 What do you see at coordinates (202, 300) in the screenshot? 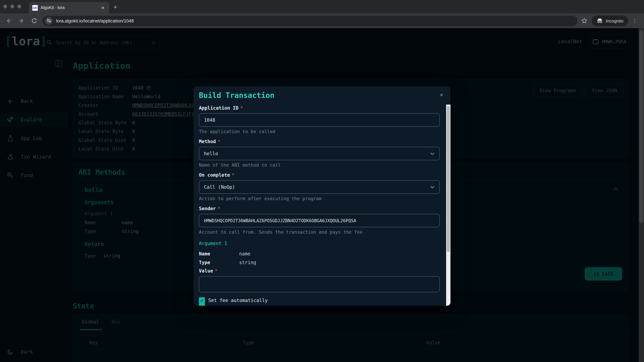
I see `check-icon` at bounding box center [202, 300].